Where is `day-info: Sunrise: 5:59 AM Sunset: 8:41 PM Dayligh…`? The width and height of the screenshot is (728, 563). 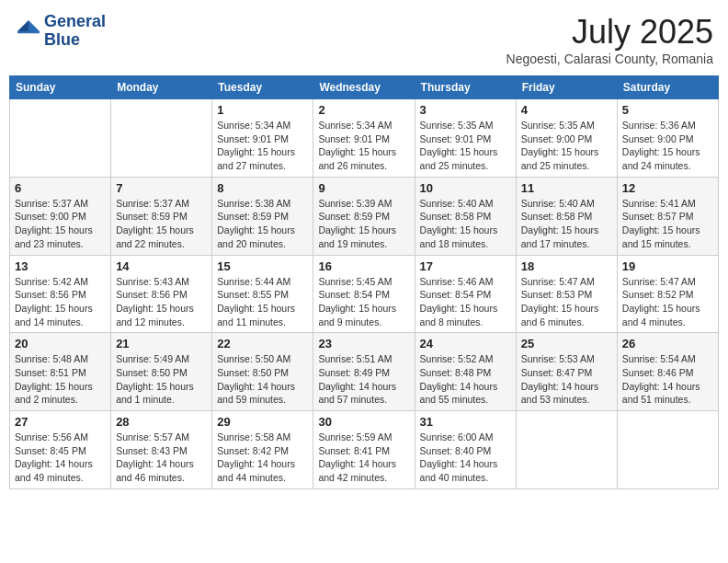
day-info: Sunrise: 5:59 AM Sunset: 8:41 PM Dayligh… is located at coordinates (364, 458).